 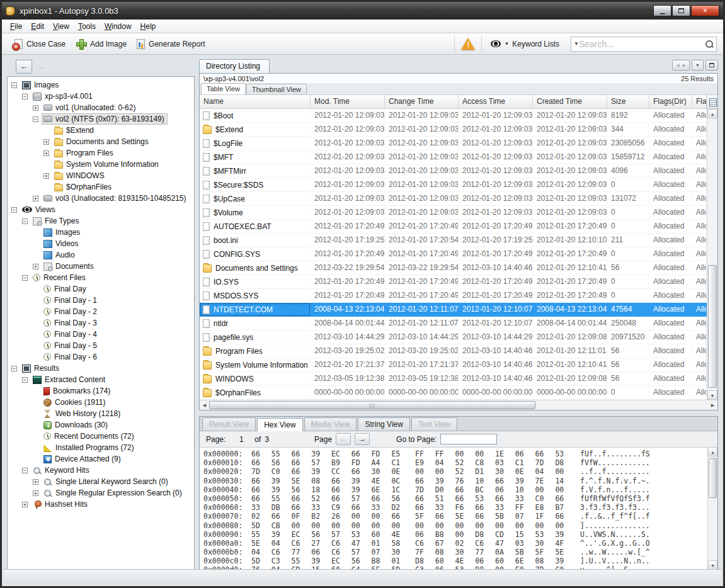 I want to click on table-row: $Secure:$SDS 2012-01-20 12:09:03 2012-01…, so click(x=454, y=185).